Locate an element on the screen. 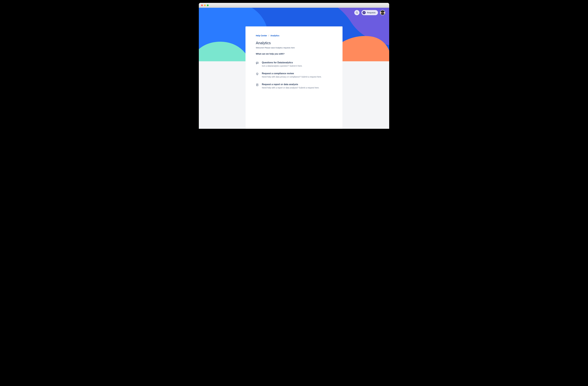 The image size is (588, 386). requests-count-badge: 2 is located at coordinates (364, 13).